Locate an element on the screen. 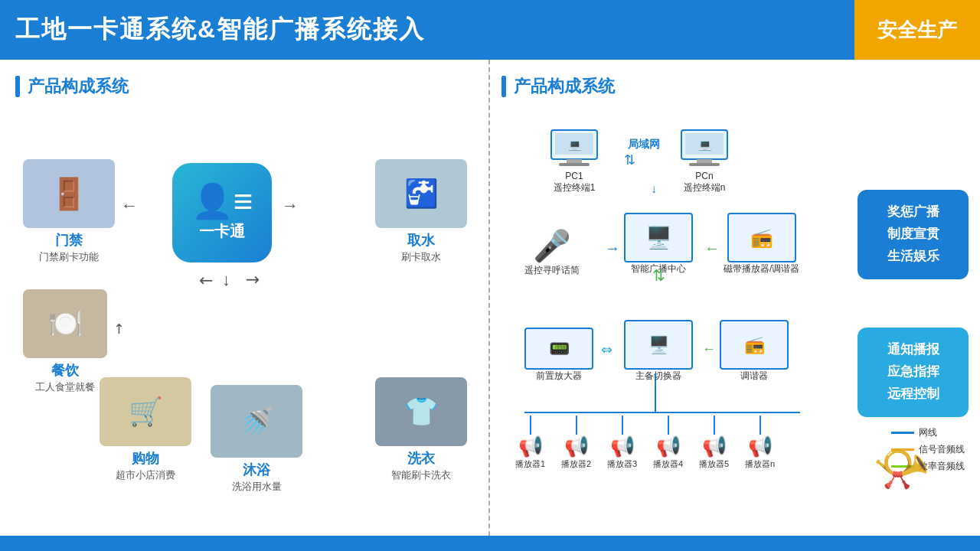  lan-label: 局域网 is located at coordinates (644, 145).